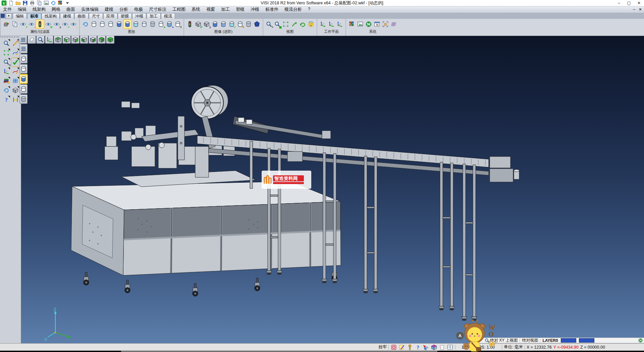 The width and height of the screenshot is (644, 352). I want to click on copy-attributes-icon, so click(15, 24).